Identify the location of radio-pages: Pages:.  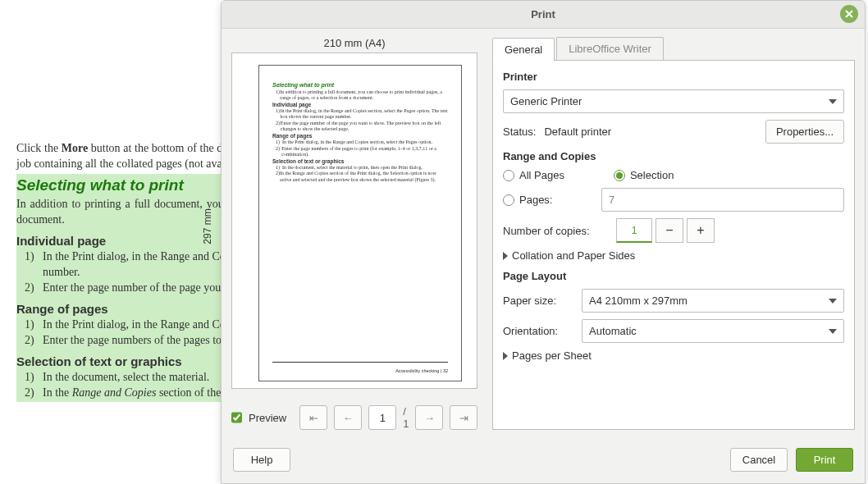
(548, 200).